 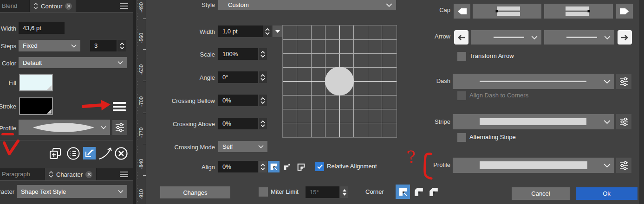 What do you see at coordinates (345, 192) in the screenshot?
I see `miter-limit-spinner` at bounding box center [345, 192].